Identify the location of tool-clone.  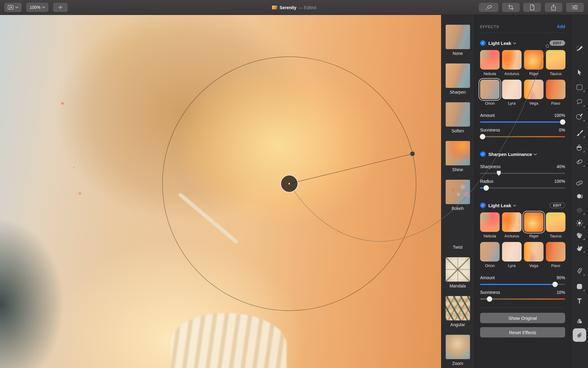
(579, 197).